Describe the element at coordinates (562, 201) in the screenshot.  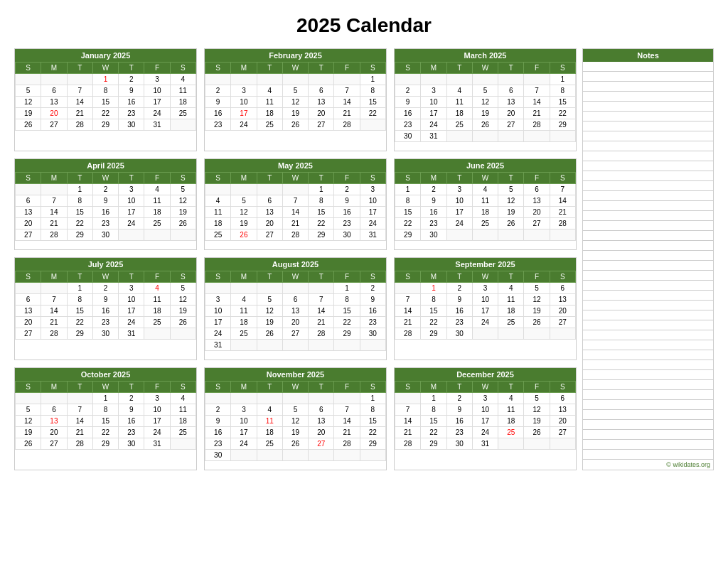
I see `cal-day: 14` at that location.